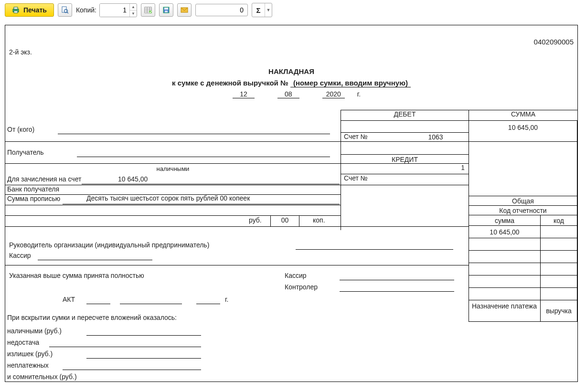  What do you see at coordinates (168, 198) in the screenshot?
I see `words-value: Десять тысяч шестьсот сорок пять рублей …` at bounding box center [168, 198].